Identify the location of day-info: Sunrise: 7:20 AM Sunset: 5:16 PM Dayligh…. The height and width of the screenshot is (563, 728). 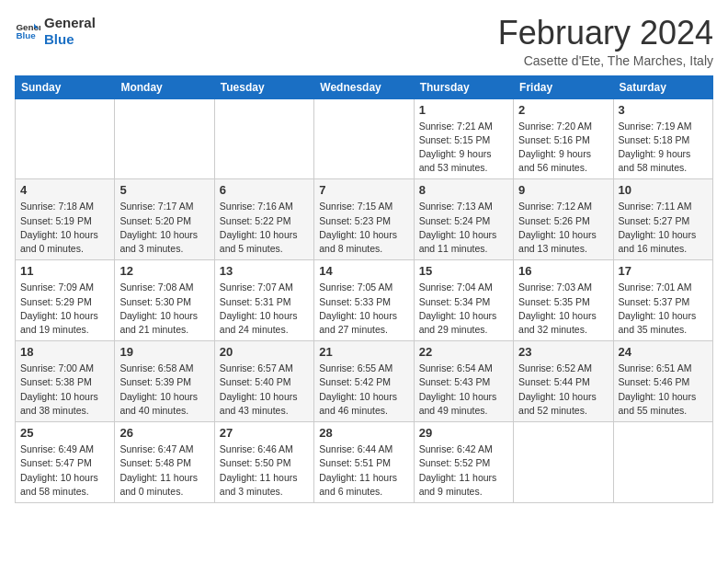
(563, 147).